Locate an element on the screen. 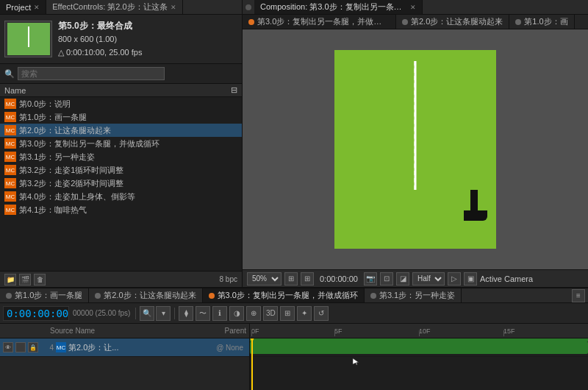 This screenshot has width=588, height=390. comp-tab-main-label: Composition: 第3.0步：复制出另一条腿，并做成循环 is located at coordinates (334, 7).